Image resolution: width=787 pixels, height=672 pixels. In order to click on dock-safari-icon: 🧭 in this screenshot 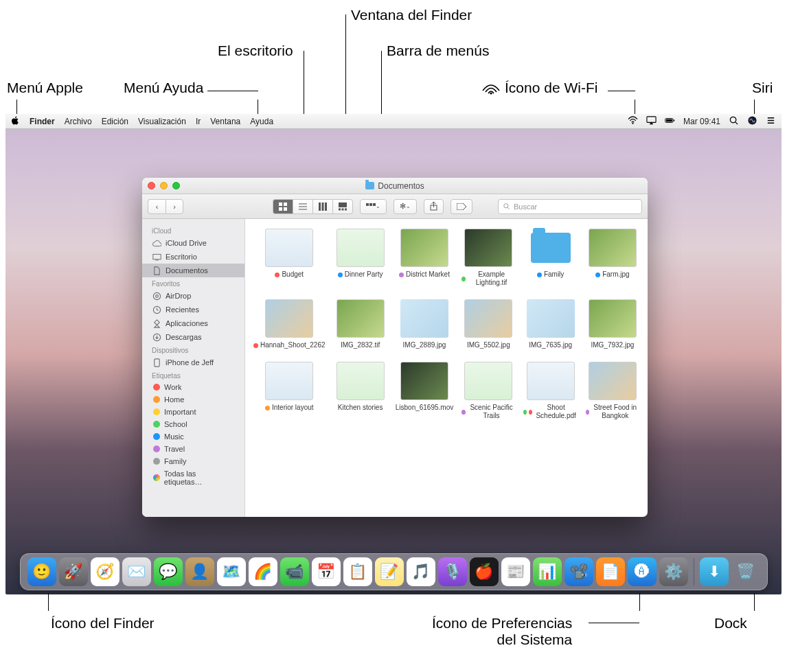, I will do `click(105, 572)`.